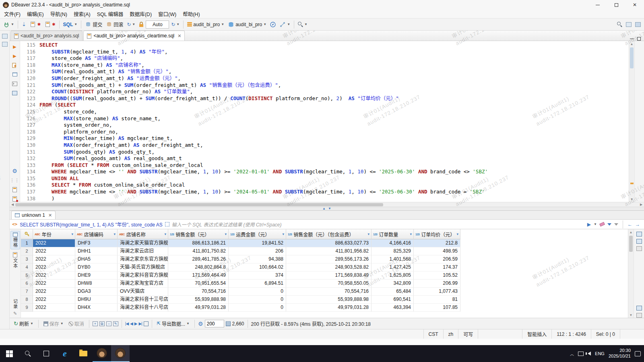 This screenshot has height=362, width=644. I want to click on network-tray-icon, so click(581, 354).